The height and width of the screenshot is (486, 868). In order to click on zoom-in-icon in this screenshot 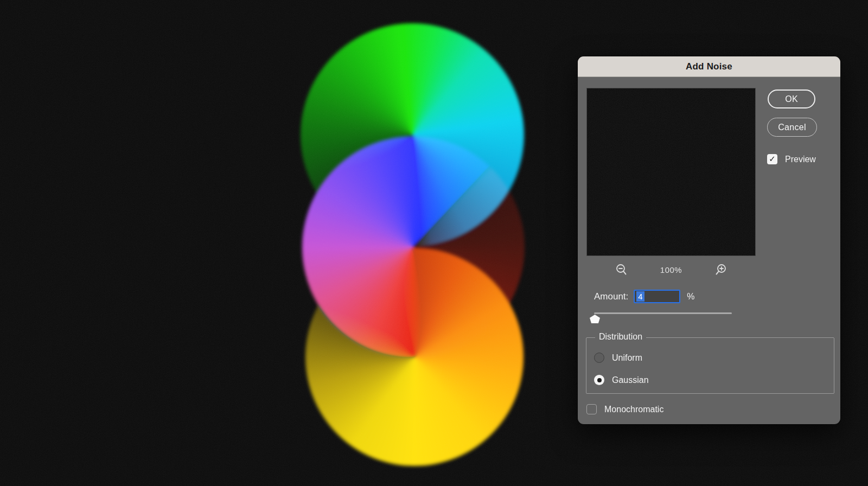, I will do `click(721, 270)`.